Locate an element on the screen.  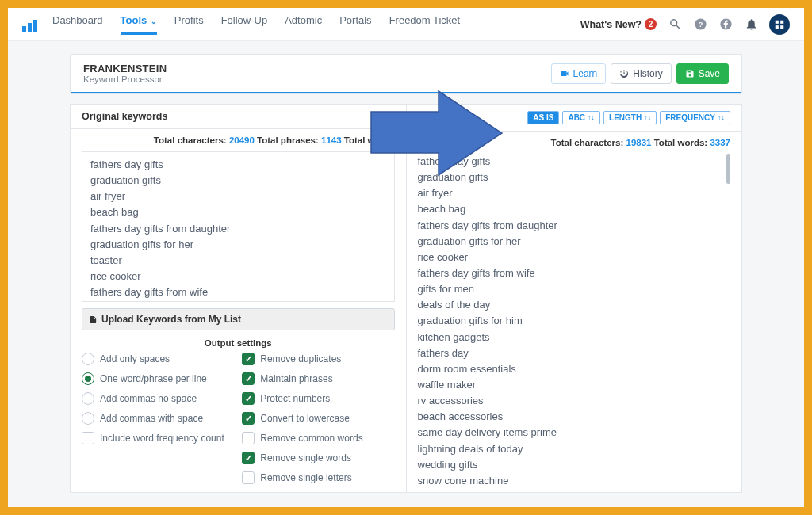
nav-dashboard: Dashboard is located at coordinates (78, 25).